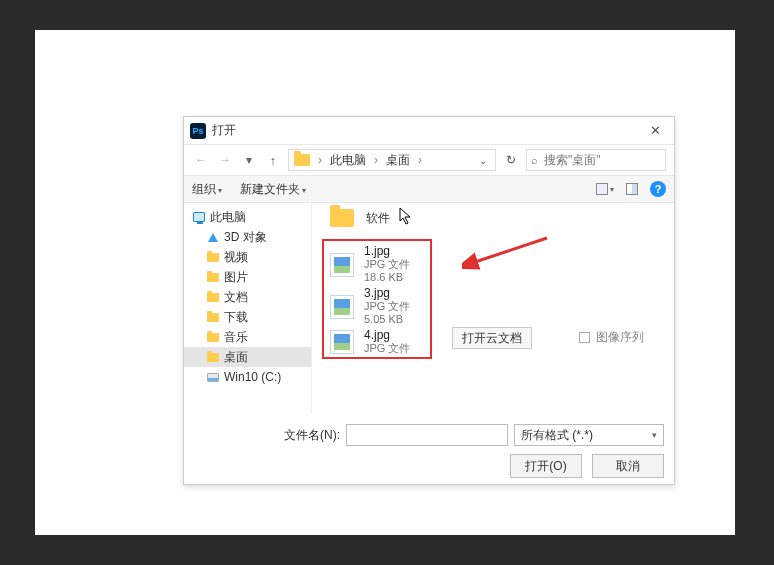  I want to click on tree-item-documents: 文档, so click(248, 297).